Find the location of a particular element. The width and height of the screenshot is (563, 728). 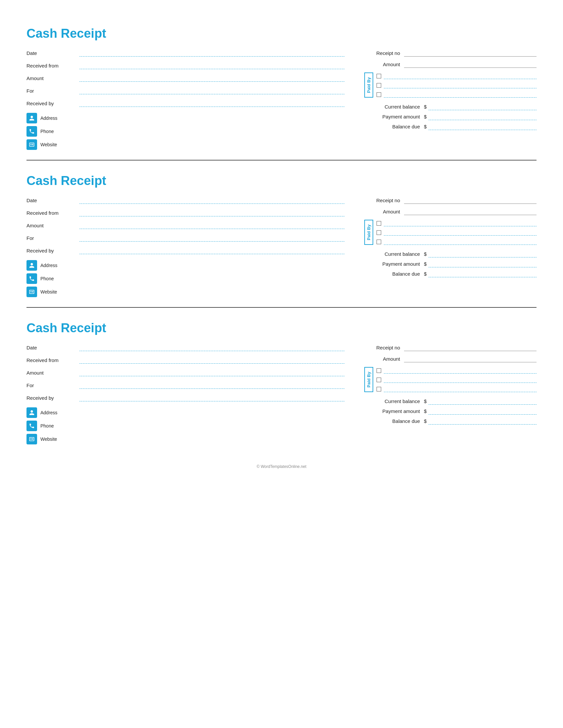

for-field-1: For is located at coordinates (185, 91).